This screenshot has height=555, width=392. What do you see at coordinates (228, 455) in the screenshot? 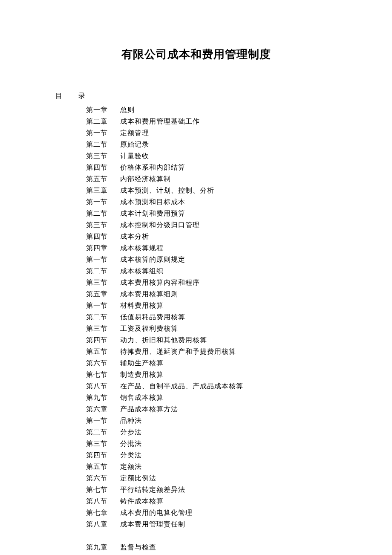
I see `toc-entry-text: 分类法` at bounding box center [228, 455].